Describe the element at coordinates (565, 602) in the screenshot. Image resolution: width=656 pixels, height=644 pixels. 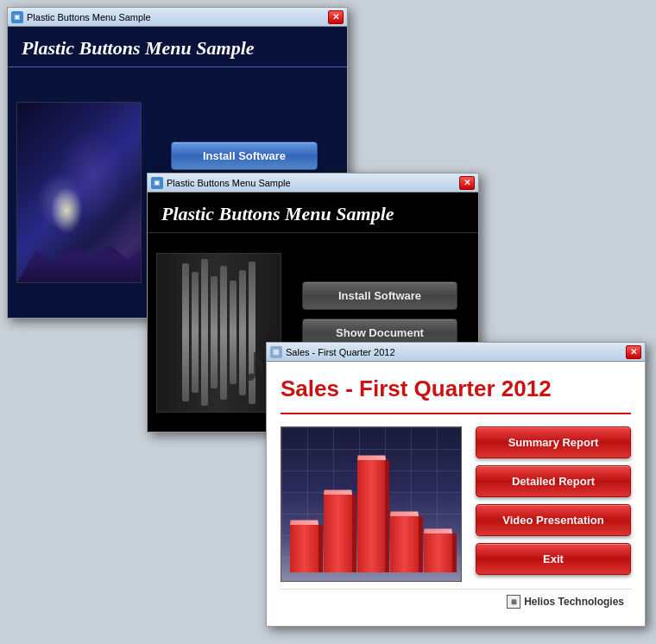
I see `helios-brand: ⊞ Helios Technologies` at that location.